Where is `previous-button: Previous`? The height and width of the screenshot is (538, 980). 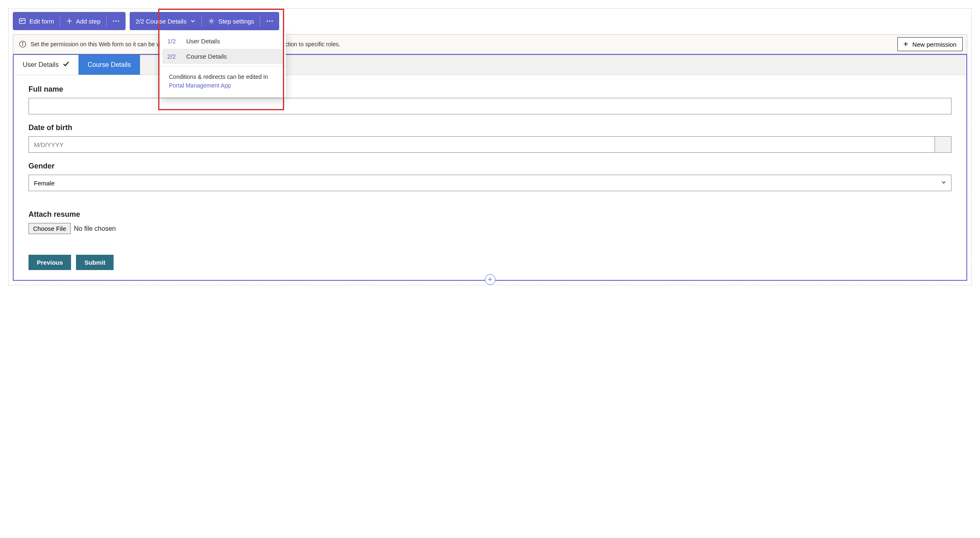 previous-button: Previous is located at coordinates (50, 263).